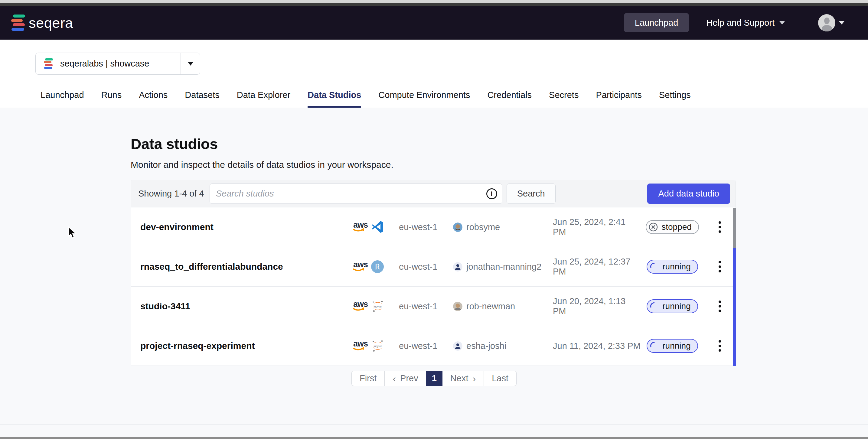  Describe the element at coordinates (42, 23) in the screenshot. I see `seqera-logo: seqera` at that location.